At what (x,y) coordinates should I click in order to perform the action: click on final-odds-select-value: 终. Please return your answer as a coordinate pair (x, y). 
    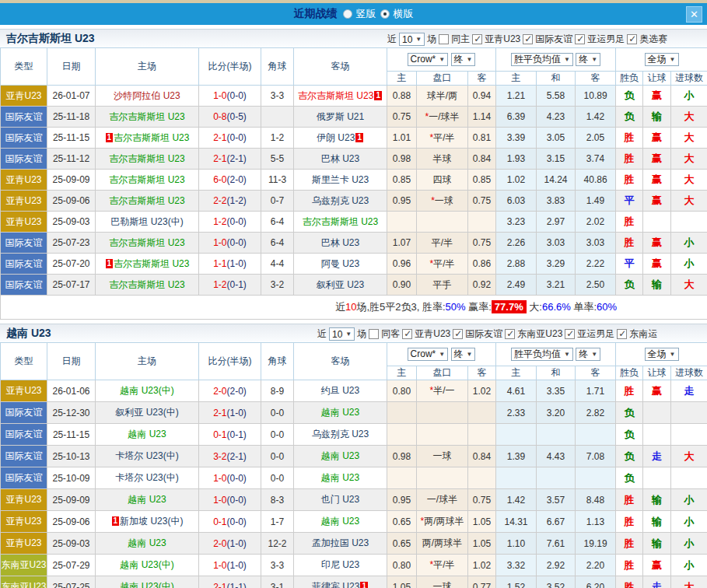
    Looking at the image, I should click on (459, 59).